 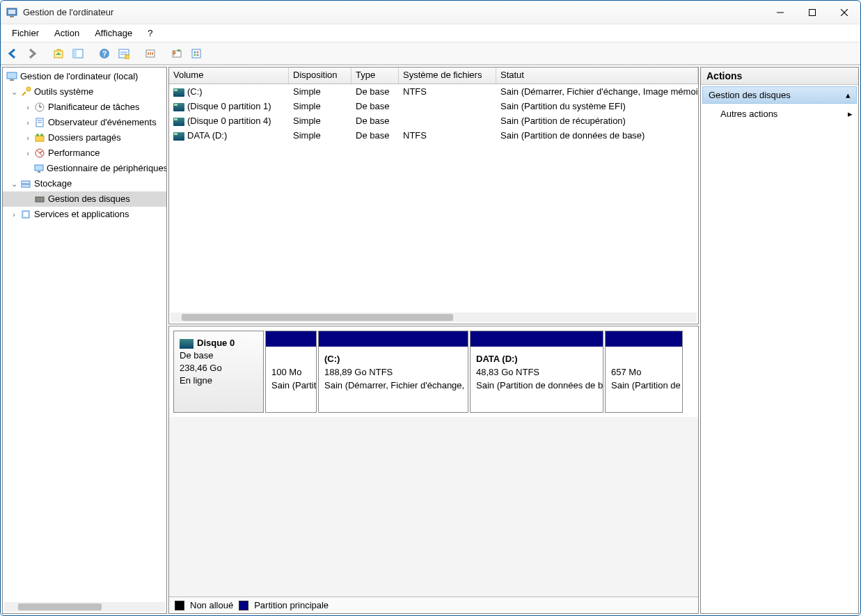 I want to click on actions-more: Autres actions ▸, so click(x=780, y=114).